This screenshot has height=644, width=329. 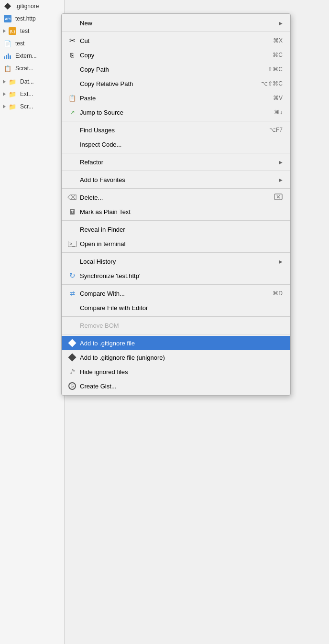 I want to click on scratch-icon: 📋, so click(x=8, y=68).